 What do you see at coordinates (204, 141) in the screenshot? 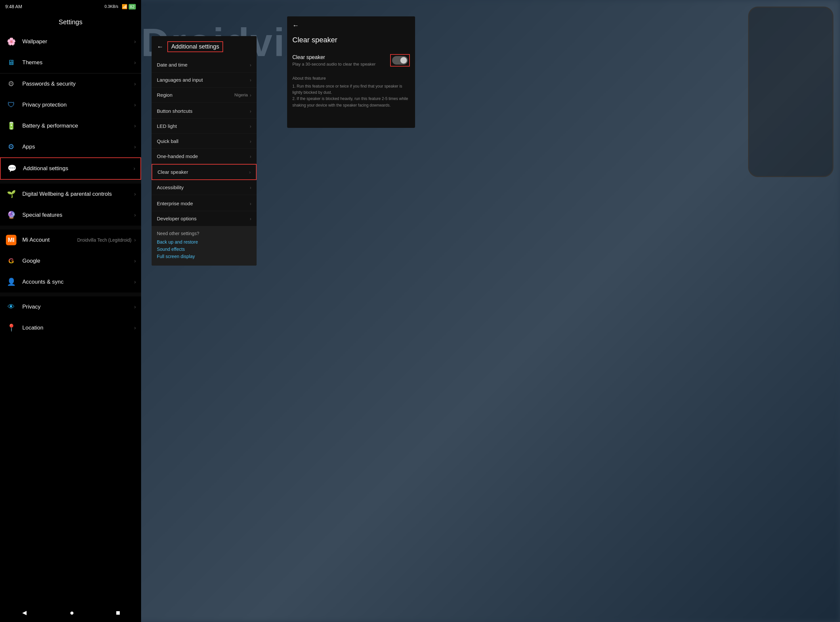
I see `panel-item-quick-ball: Quick ball ›` at bounding box center [204, 141].